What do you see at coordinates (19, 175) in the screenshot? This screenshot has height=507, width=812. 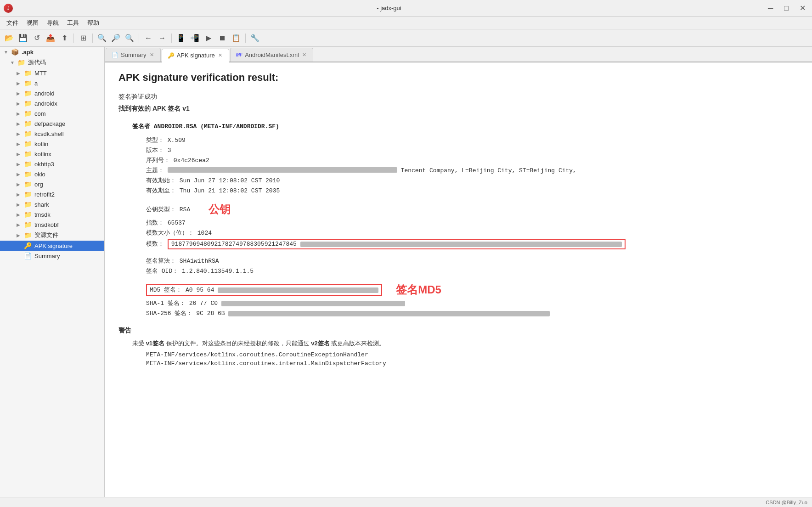 I see `okio-arrow-icon: ▶` at bounding box center [19, 175].